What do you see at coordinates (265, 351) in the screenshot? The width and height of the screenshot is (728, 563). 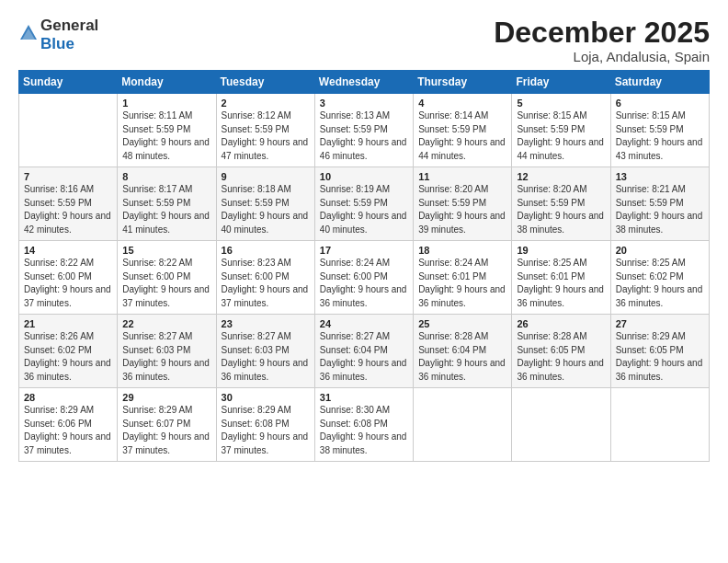 I see `day-cell: 23Sunrise: 8:27 AMSunset: 6:03 PMDayligh…` at bounding box center [265, 351].